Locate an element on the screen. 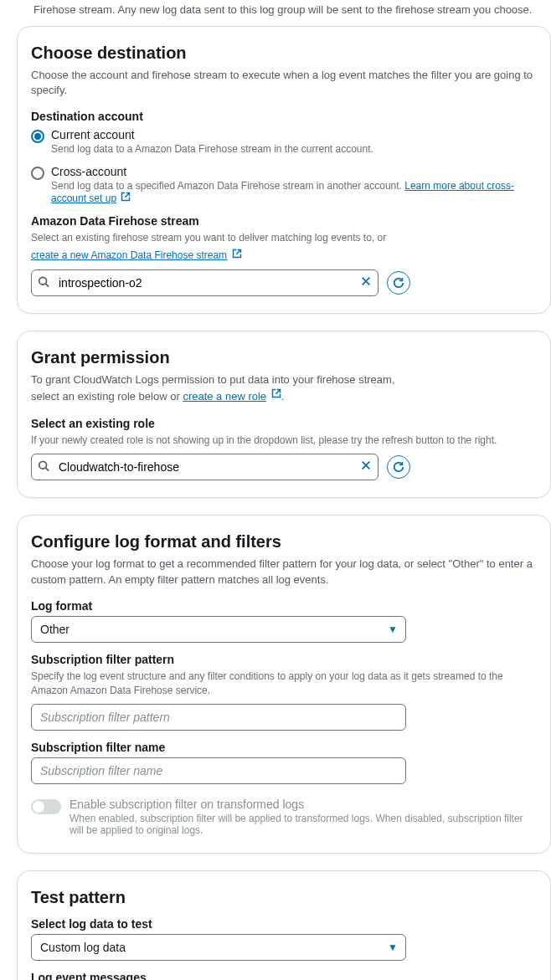  destination-account-radio-group: Current account Send log data to a Amazo… is located at coordinates (284, 166).